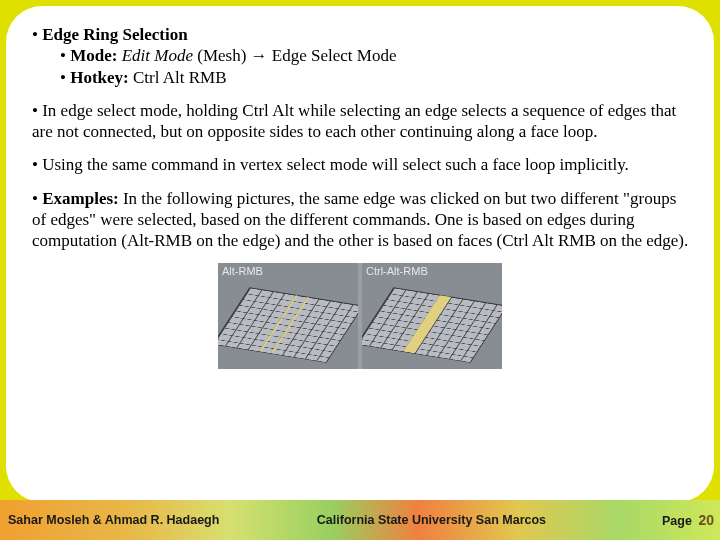  What do you see at coordinates (94, 56) in the screenshot?
I see `sub-label: Mode:` at bounding box center [94, 56].